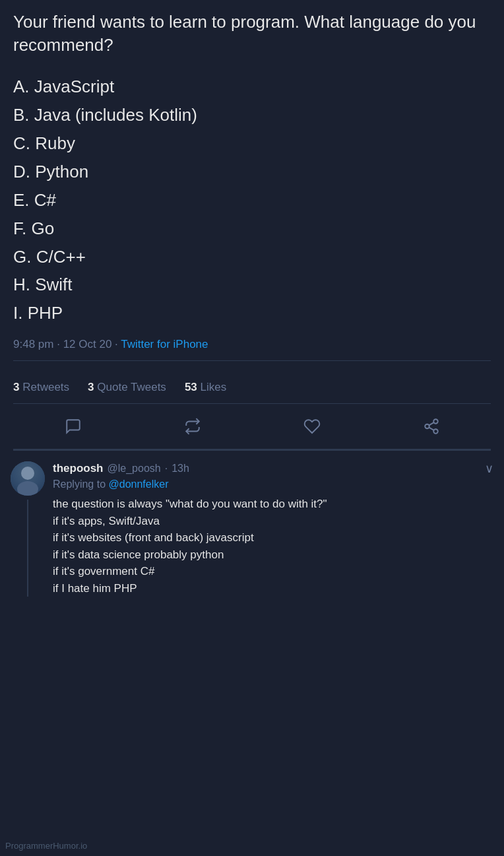 Image resolution: width=504 pixels, height=856 pixels. I want to click on share-button, so click(431, 426).